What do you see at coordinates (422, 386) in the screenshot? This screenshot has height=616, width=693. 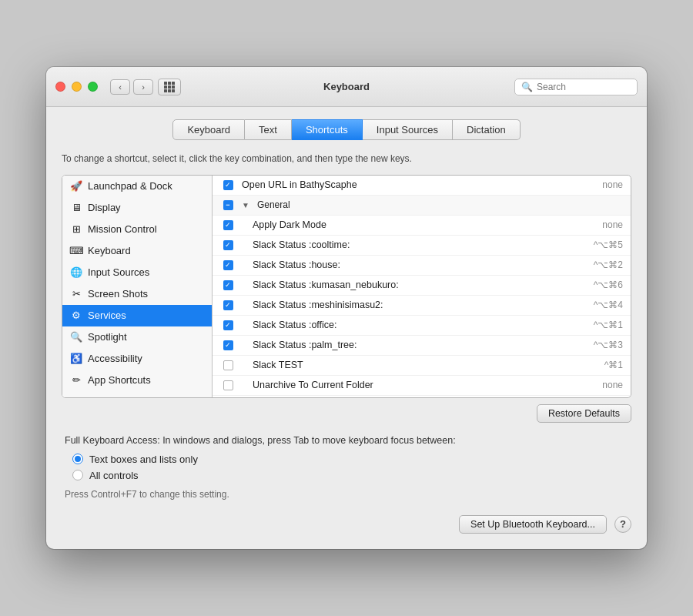 I see `shortcut-row-unarchive: Unarchive To Current Folder none` at bounding box center [422, 386].